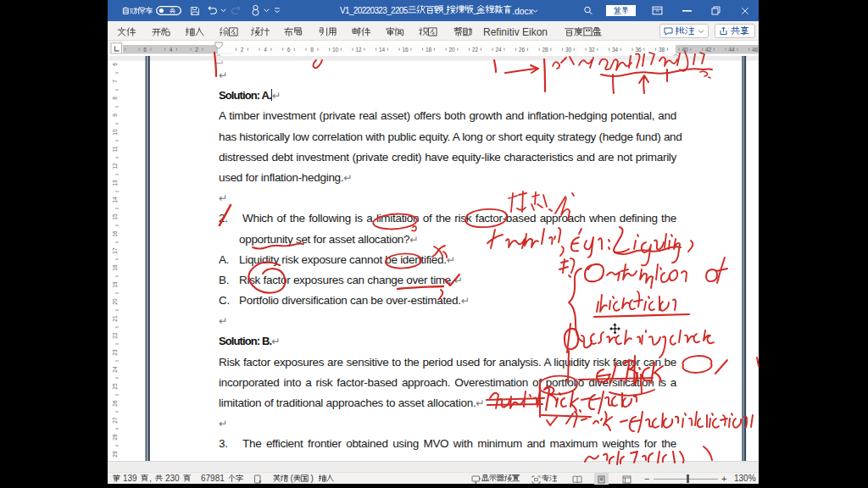 The image size is (868, 488). What do you see at coordinates (115, 285) in the screenshot?
I see `svg-text: 19` at bounding box center [115, 285].